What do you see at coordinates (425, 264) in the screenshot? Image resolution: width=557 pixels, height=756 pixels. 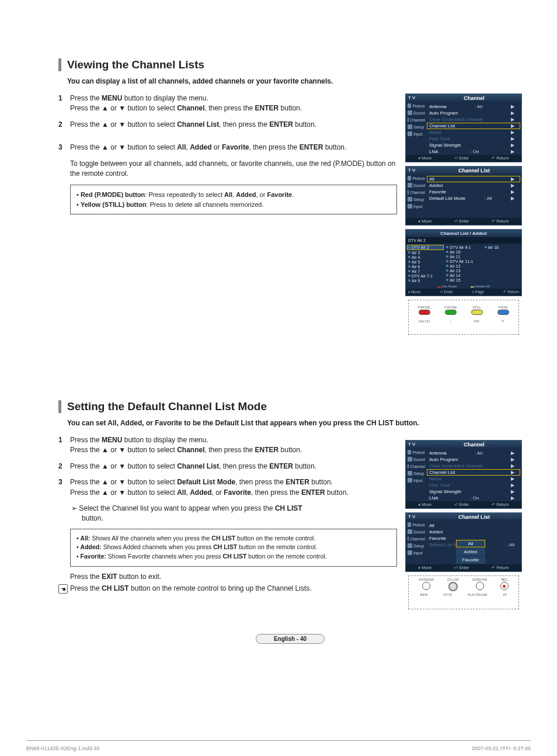 I see `grid-col1: DTV Air 2 Air 3 Air 4 Air 5 Air 6 Air 7 …` at bounding box center [425, 264].